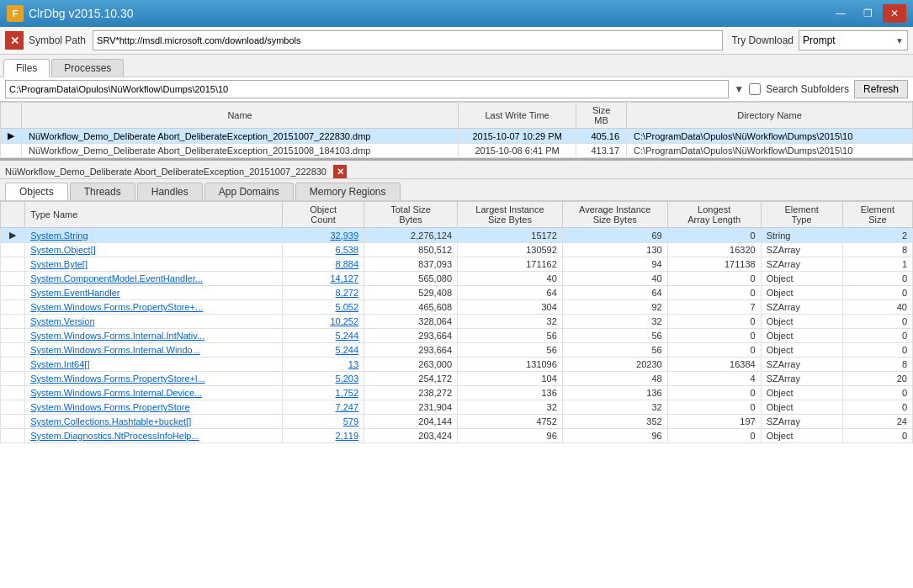 This screenshot has width=913, height=588. What do you see at coordinates (770, 116) in the screenshot?
I see `col-dir: Directory Name` at bounding box center [770, 116].